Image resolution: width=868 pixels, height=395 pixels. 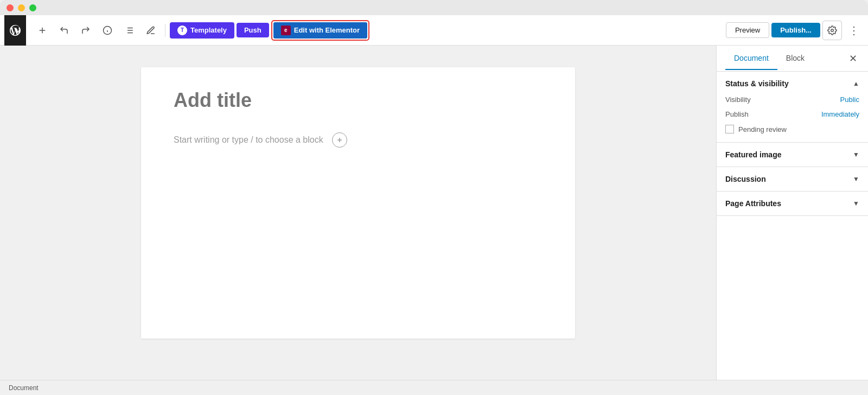 What do you see at coordinates (182, 30) in the screenshot?
I see `templately-icon: T` at bounding box center [182, 30].